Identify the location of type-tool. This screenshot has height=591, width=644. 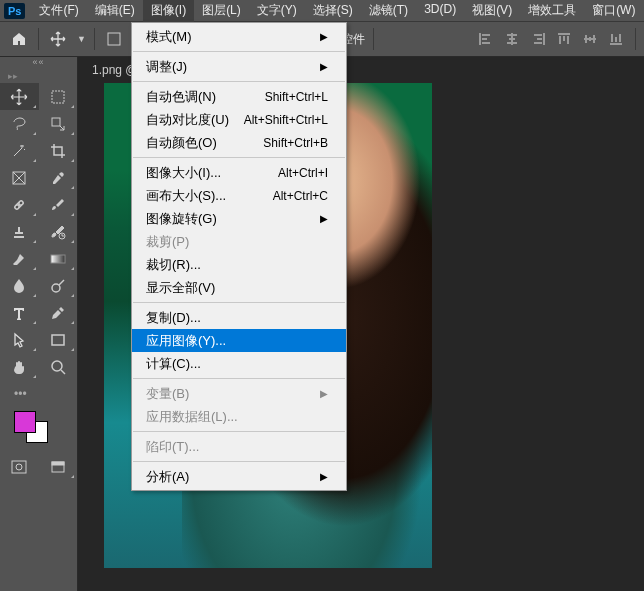
(20, 312).